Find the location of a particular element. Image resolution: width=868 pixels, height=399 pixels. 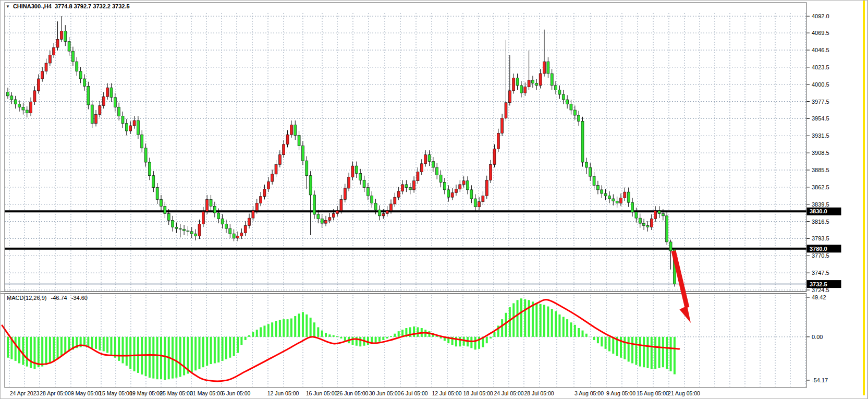

svg-text: 3931.5 is located at coordinates (821, 136).